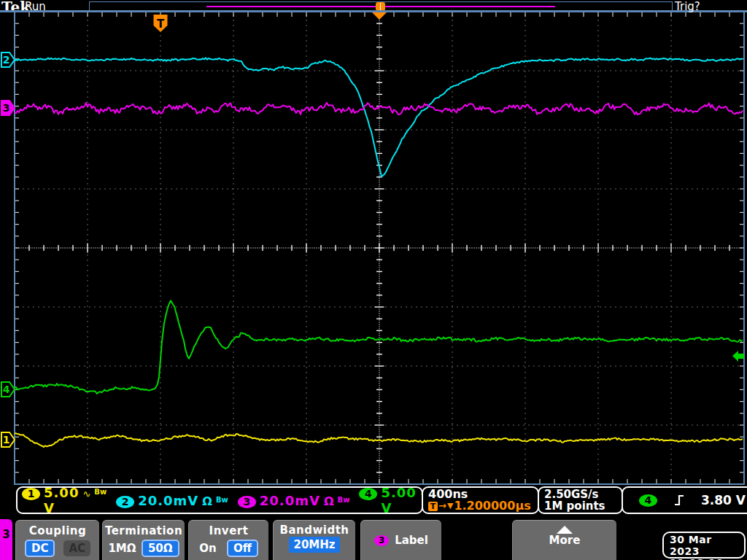 This screenshot has height=560, width=747. I want to click on bandwidth-button: Bandwidth 20MHz, so click(314, 540).